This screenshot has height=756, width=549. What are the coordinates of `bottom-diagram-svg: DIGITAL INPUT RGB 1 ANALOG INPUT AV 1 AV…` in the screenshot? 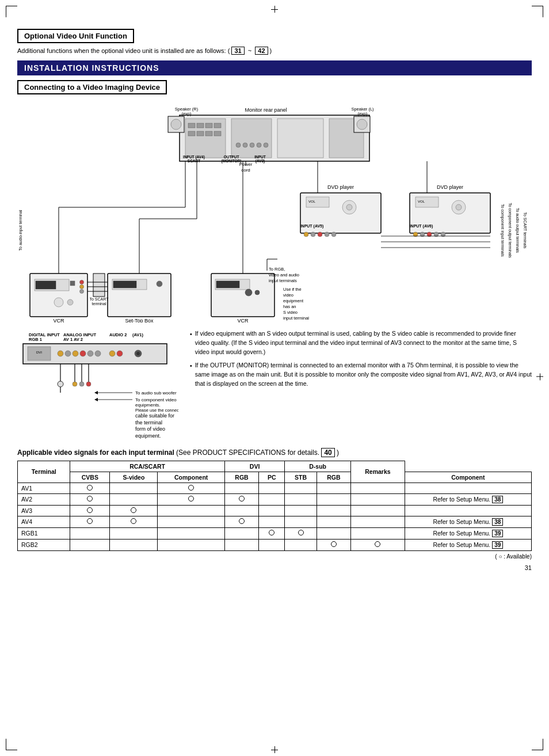 It's located at (98, 371).